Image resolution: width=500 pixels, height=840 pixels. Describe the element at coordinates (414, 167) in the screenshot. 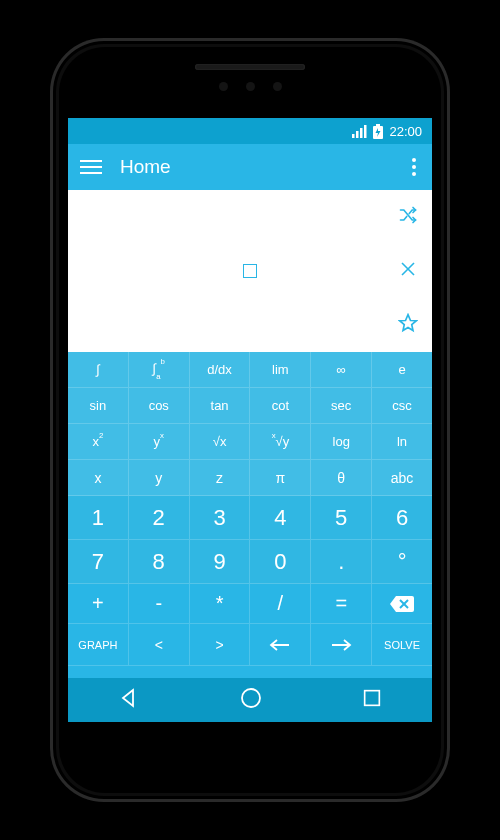

I see `overflow-menu-icon` at that location.